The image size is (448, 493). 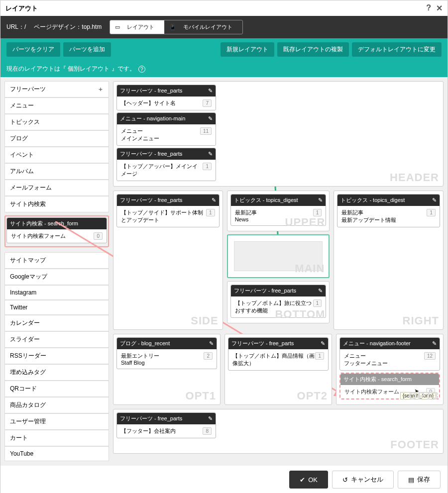 What do you see at coordinates (168, 211) in the screenshot?
I see `part-card: フリーパーツ - free_parts✎【トップ／サイド】サポート体制とアップデ…` at bounding box center [168, 211].